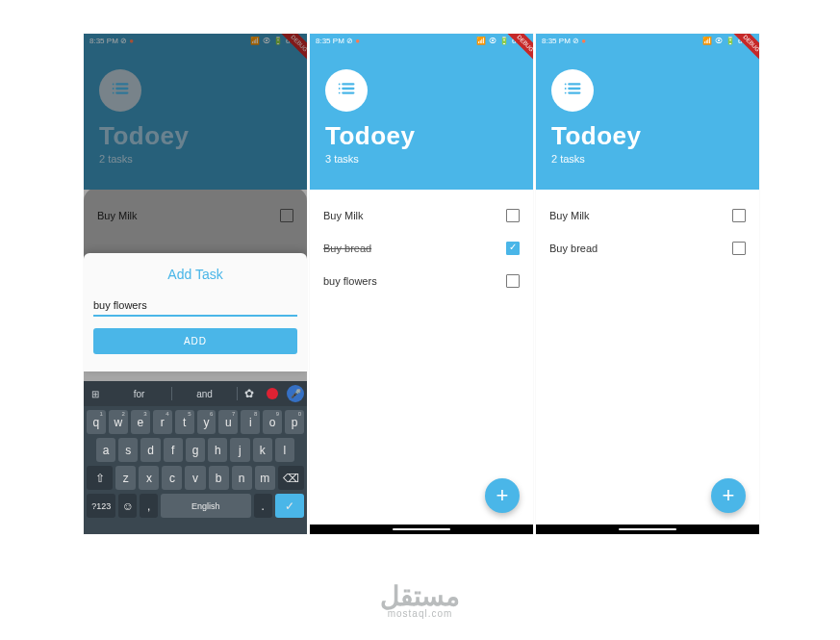 The image size is (840, 640). Describe the element at coordinates (648, 248) in the screenshot. I see `task-row: Buy bread` at that location.